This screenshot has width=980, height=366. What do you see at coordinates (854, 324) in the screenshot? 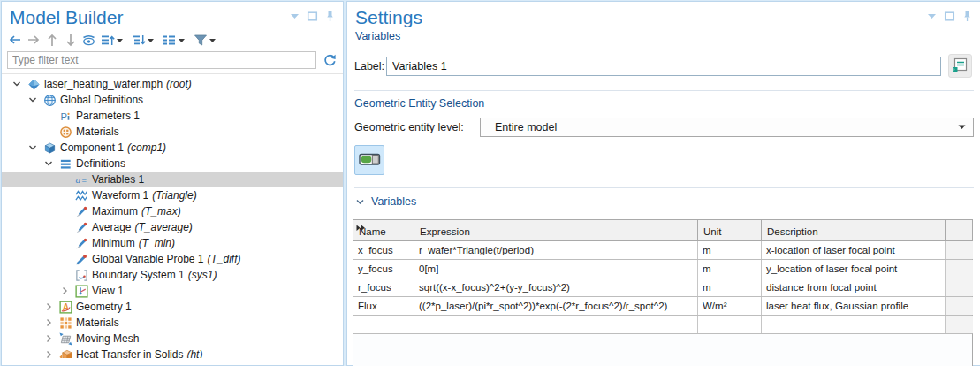
I see `cell-description` at bounding box center [854, 324].